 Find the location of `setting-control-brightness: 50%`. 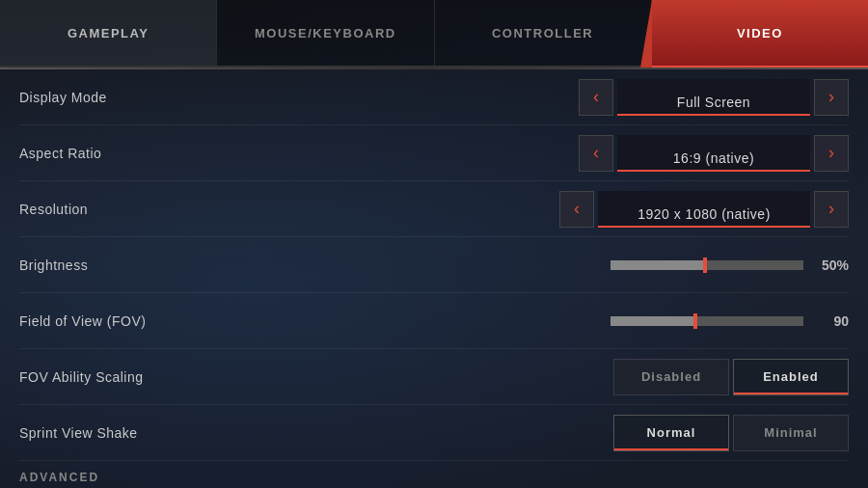

setting-control-brightness: 50% is located at coordinates (675, 265).